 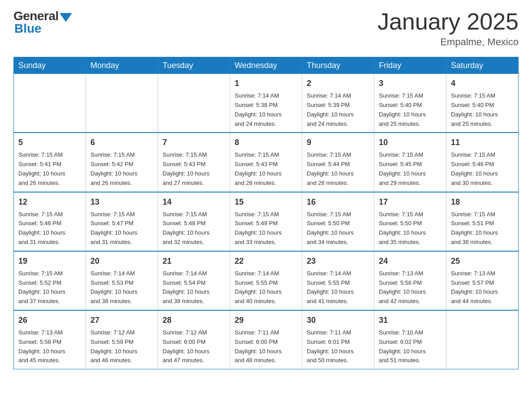 What do you see at coordinates (339, 103) in the screenshot?
I see `calendar-cell: 2Sunrise: 7:14 AM Sunset: 5:39 PM Daylig…` at bounding box center [339, 103].